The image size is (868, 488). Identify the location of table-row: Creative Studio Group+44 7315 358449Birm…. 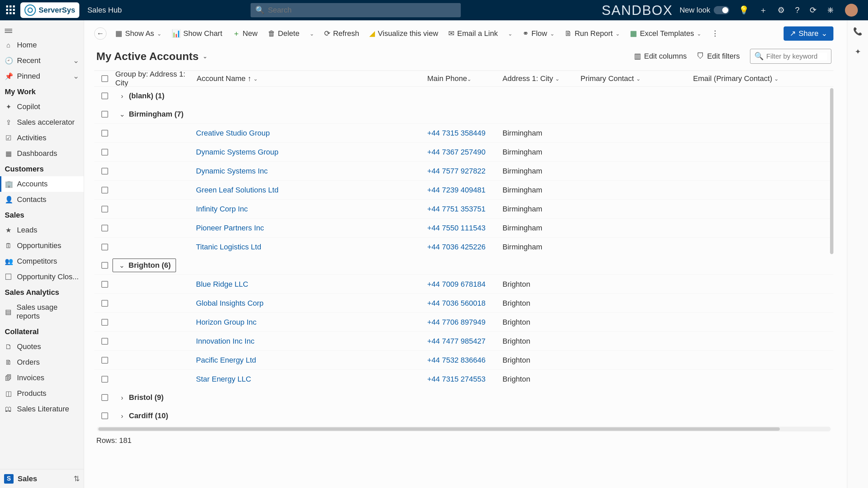
(464, 133).